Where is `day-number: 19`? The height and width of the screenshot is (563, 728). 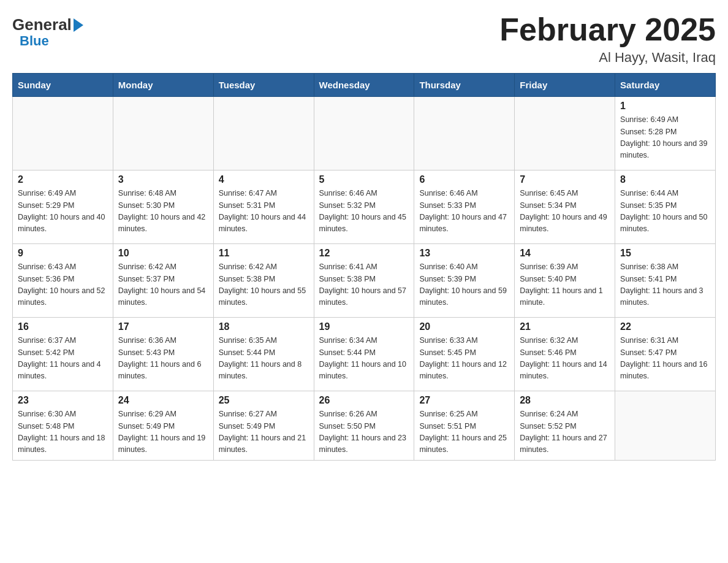 day-number: 19 is located at coordinates (364, 327).